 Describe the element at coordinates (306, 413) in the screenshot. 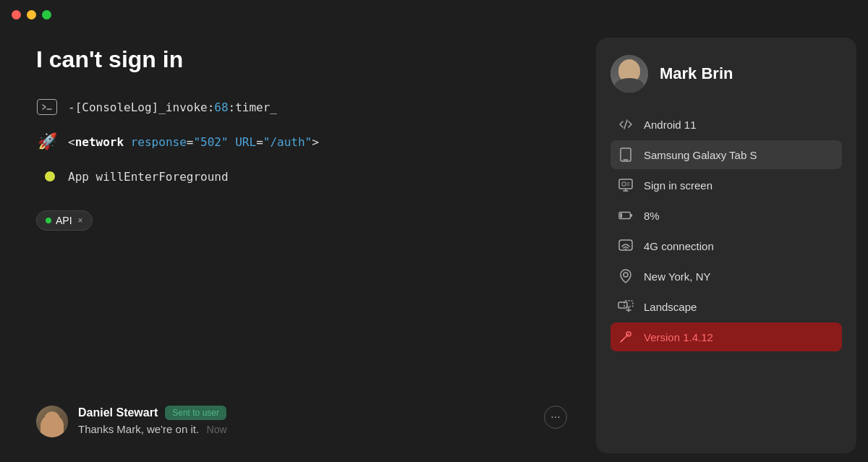

I see `comment-header: Daniel Stewart Sent to user` at that location.